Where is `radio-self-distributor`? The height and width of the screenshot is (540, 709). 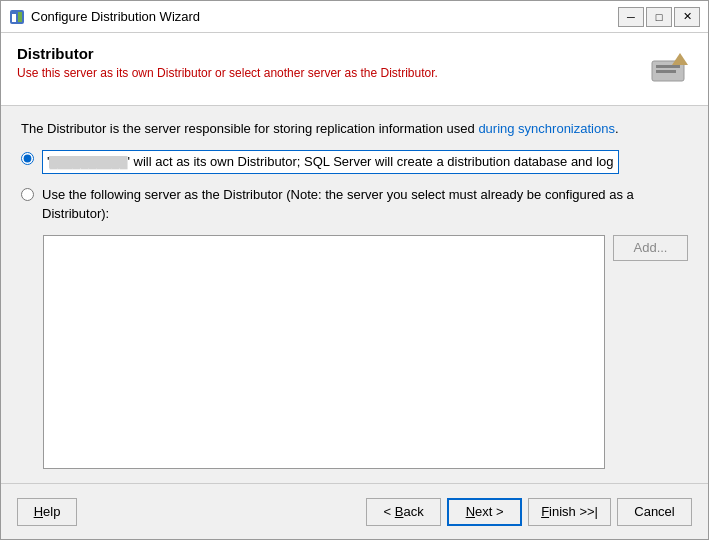
radio-self-distributor is located at coordinates (28, 158).